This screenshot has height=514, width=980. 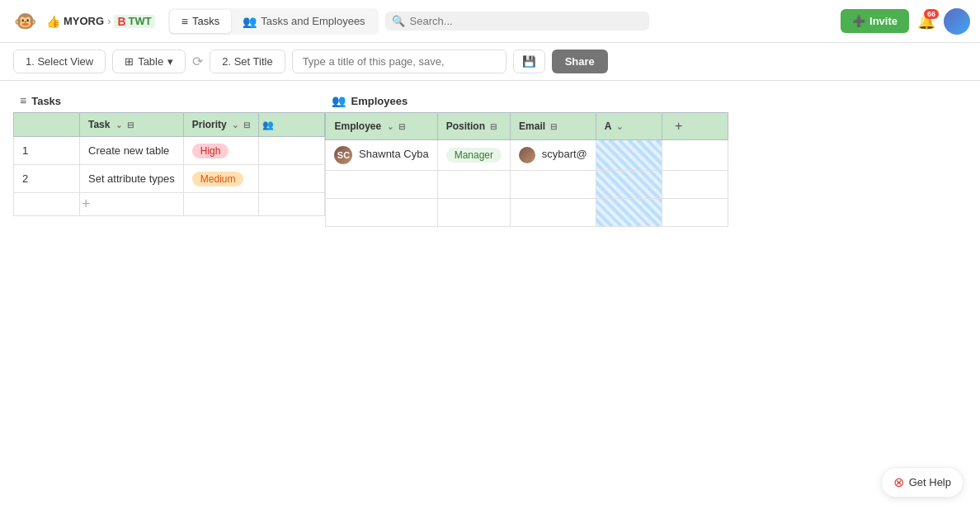 What do you see at coordinates (132, 151) in the screenshot?
I see `task-cell-1: Create new table` at bounding box center [132, 151].